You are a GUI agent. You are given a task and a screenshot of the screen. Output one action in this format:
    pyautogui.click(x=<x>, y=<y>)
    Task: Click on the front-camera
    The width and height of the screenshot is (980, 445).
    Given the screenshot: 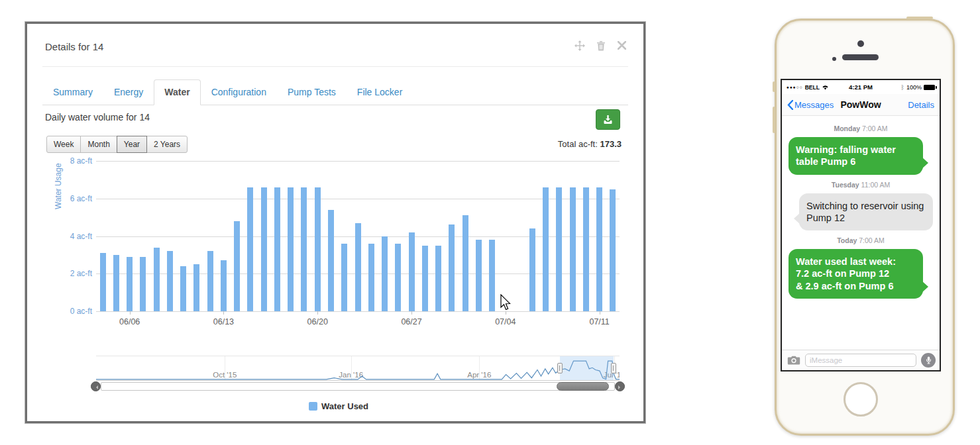 What is the action you would take?
    pyautogui.click(x=861, y=44)
    